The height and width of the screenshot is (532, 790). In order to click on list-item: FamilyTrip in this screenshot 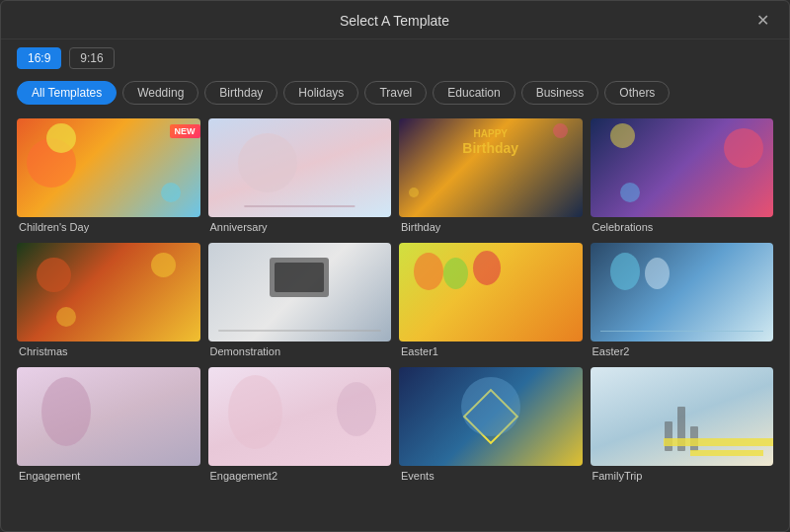, I will do `click(682, 425)`.